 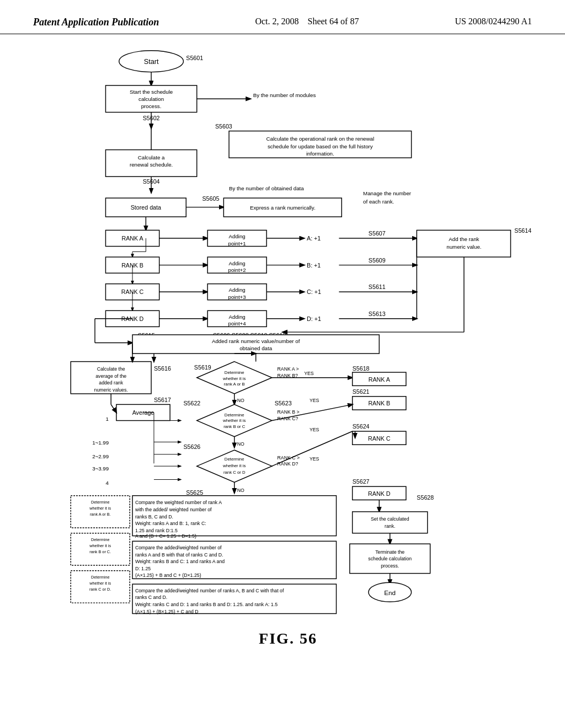 I want to click on svg-text:Weight: ranks C and D: 1 and r: Weight: ranks C and D: 1 and ranks B and…, so click(x=206, y=604).